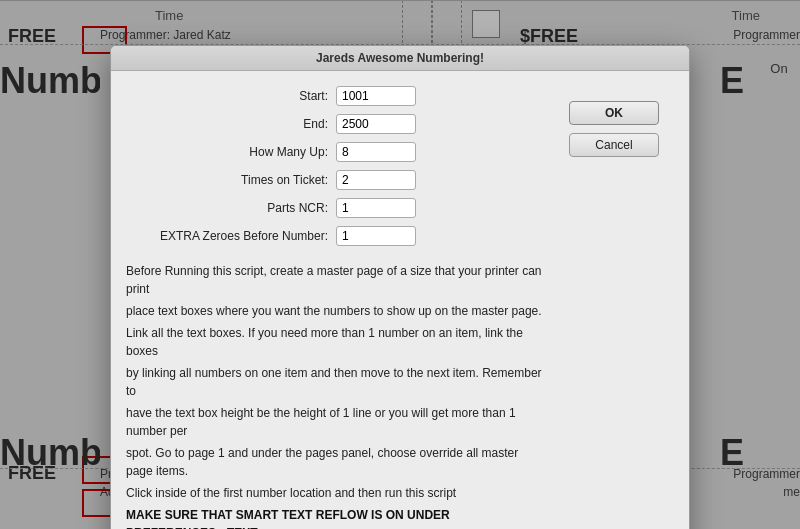 The image size is (800, 529). What do you see at coordinates (400, 58) in the screenshot?
I see `dialog-titlebar: Jareds Awesome Numbering!` at bounding box center [400, 58].